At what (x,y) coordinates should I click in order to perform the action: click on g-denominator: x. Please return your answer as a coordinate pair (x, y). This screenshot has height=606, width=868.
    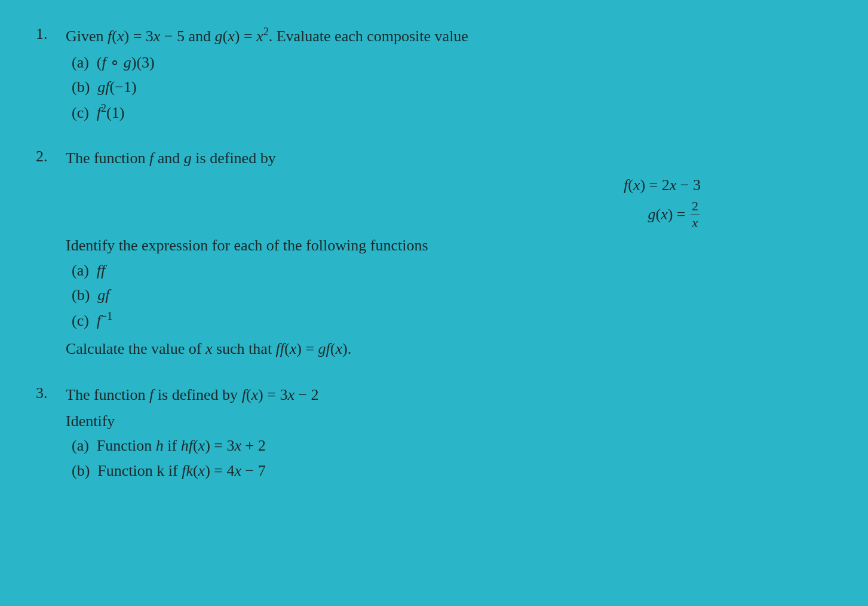
    Looking at the image, I should click on (695, 223).